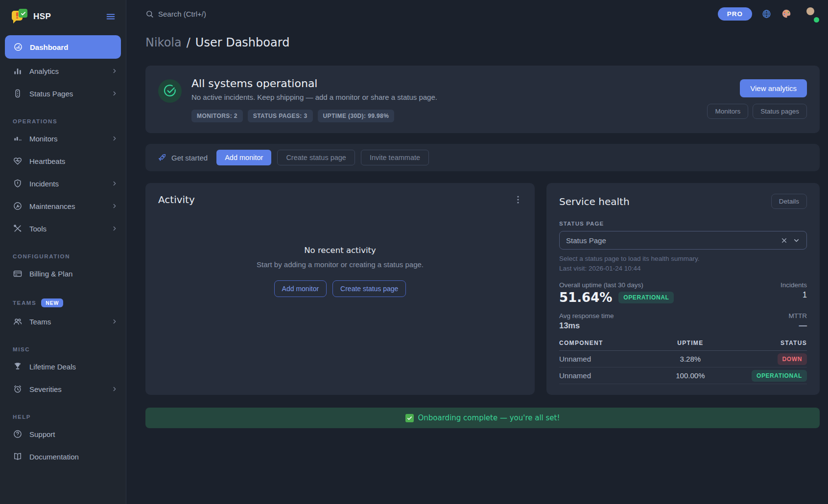 Image resolution: width=828 pixels, height=504 pixels. What do you see at coordinates (18, 71) in the screenshot?
I see `bar-chart-icon` at bounding box center [18, 71].